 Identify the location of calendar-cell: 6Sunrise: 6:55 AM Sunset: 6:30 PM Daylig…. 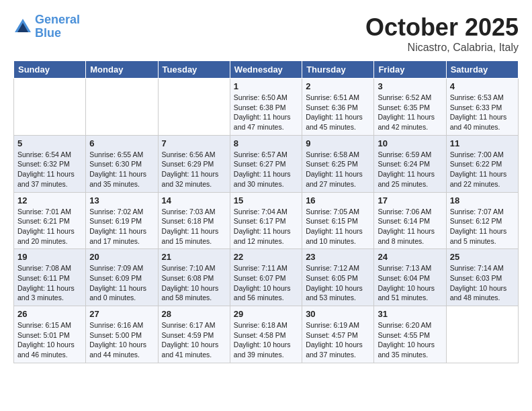
(122, 164).